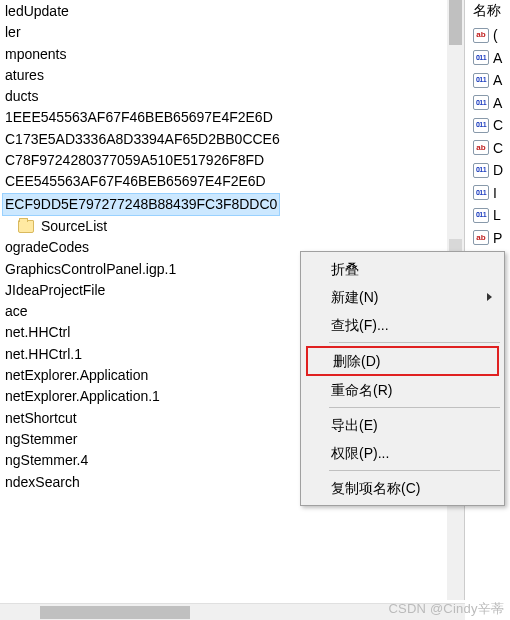 This screenshot has height=620, width=510. What do you see at coordinates (141, 204) in the screenshot?
I see `tree-item-label: ECF9DD5E797277248B88439FC3F8DDC0` at bounding box center [141, 204].